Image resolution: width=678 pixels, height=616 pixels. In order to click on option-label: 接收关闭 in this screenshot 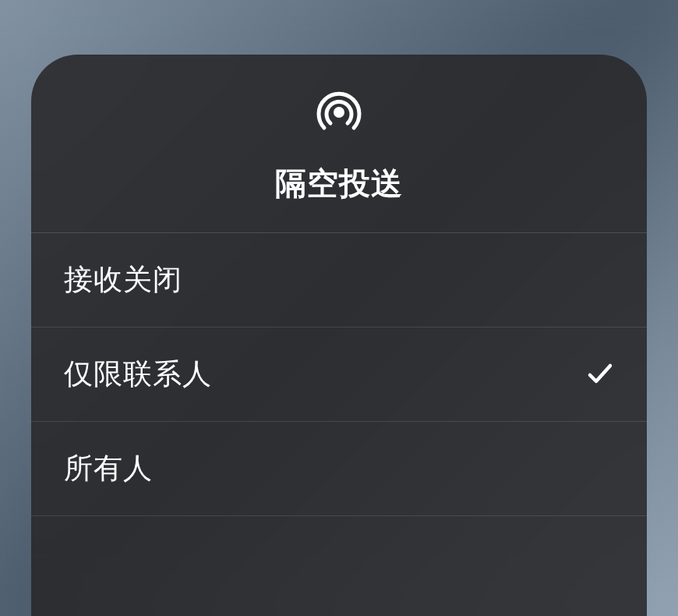, I will do `click(123, 280)`.